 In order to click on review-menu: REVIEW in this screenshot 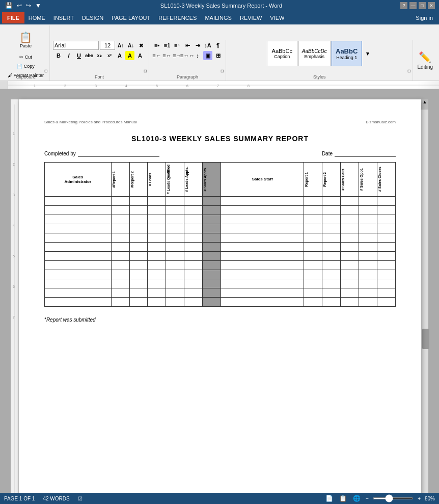, I will do `click(251, 18)`.